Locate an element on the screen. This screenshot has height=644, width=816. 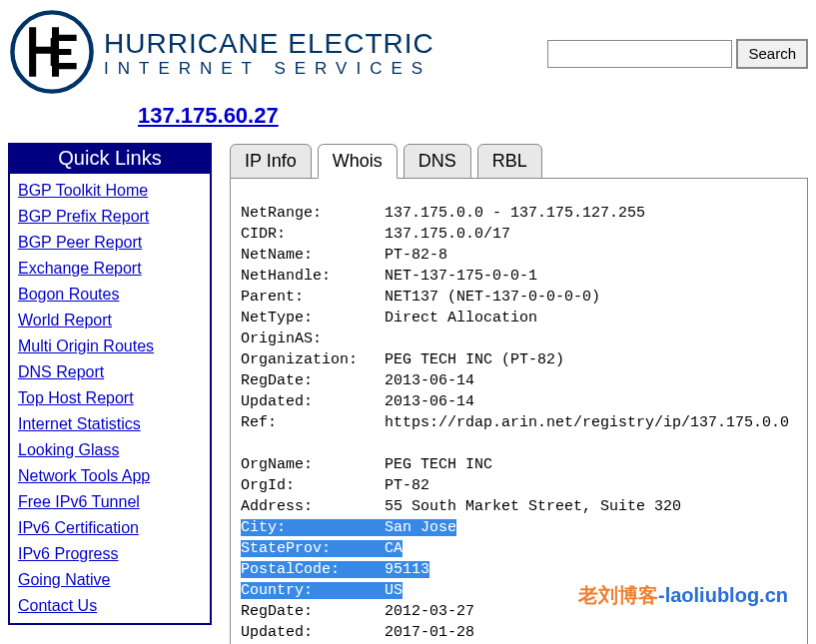
sidebar-link: Top Host Report is located at coordinates (110, 398).